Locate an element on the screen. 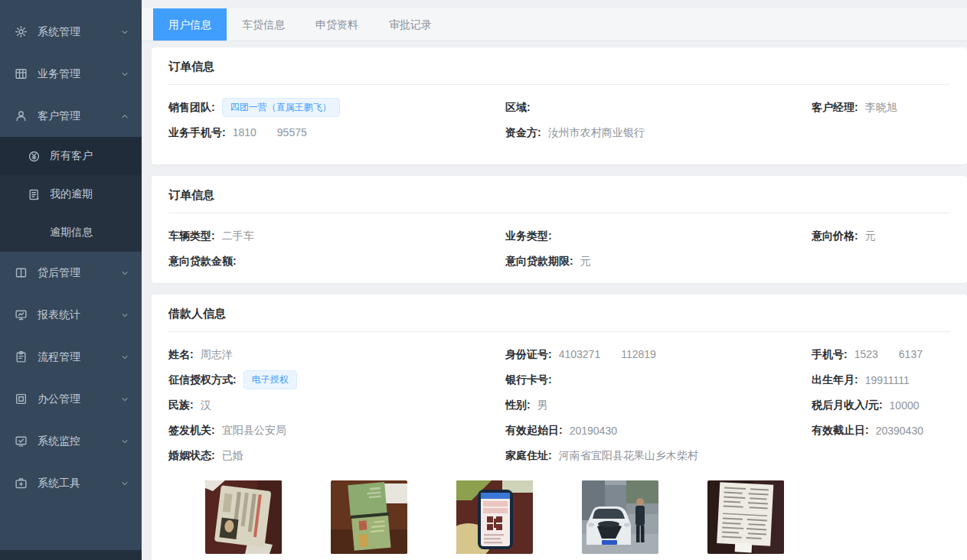 The height and width of the screenshot is (560, 967). tab-loan-application-docs: 申贷资料 is located at coordinates (337, 24).